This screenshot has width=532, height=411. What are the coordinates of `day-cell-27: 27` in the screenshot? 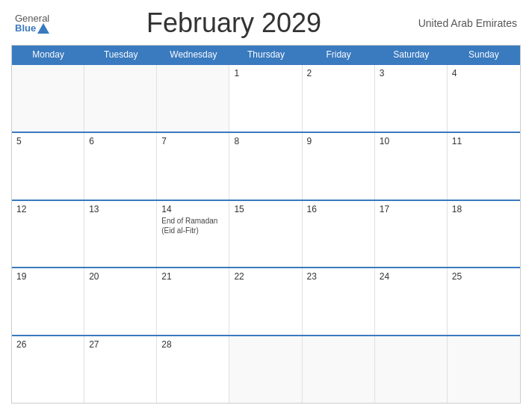 It's located at (121, 369).